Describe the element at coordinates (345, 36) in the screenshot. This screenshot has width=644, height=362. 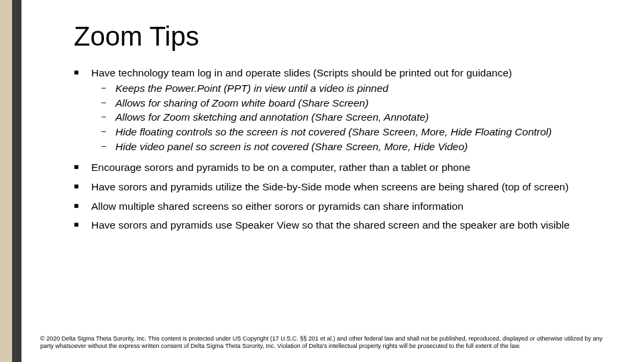
I see `slide-title: Zoom Tips` at that location.